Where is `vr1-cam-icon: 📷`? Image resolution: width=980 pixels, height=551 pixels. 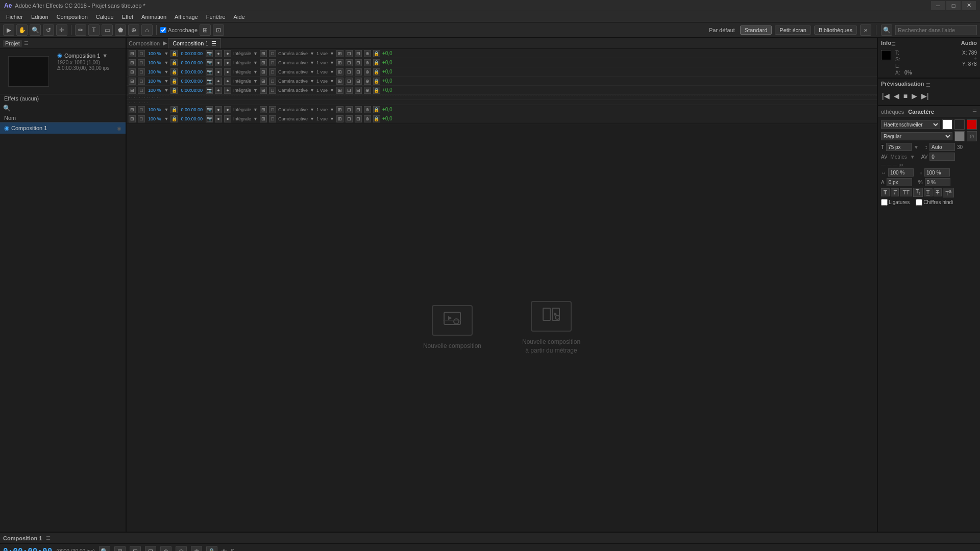 vr1-cam-icon: 📷 is located at coordinates (209, 54).